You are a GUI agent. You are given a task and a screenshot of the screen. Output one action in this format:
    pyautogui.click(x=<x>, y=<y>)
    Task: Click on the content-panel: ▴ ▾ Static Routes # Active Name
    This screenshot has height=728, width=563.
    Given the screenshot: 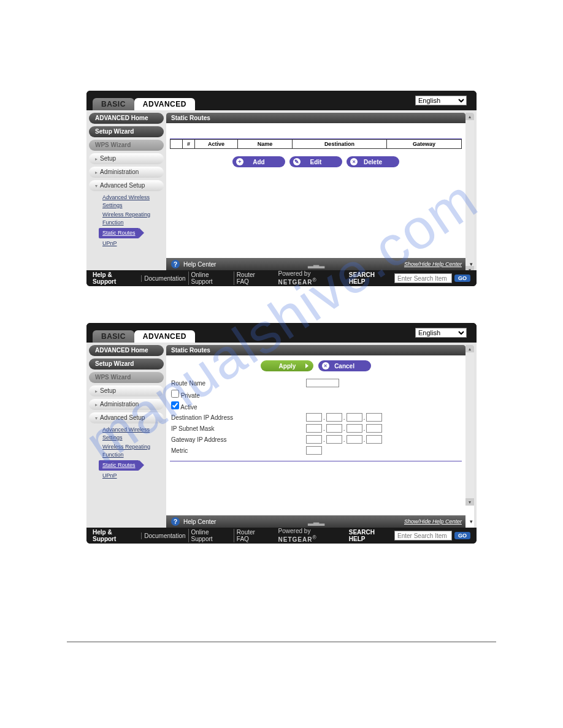 What is the action you would take?
    pyautogui.click(x=320, y=191)
    